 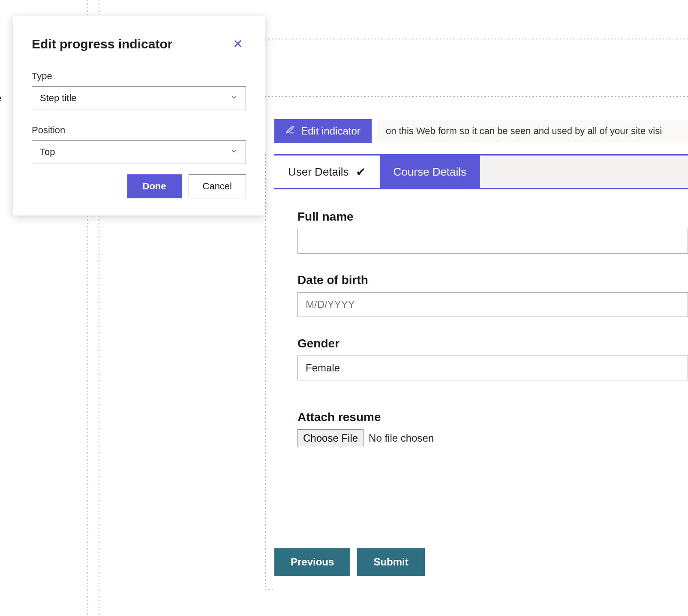 What do you see at coordinates (493, 368) in the screenshot?
I see `gender-select: Female` at bounding box center [493, 368].